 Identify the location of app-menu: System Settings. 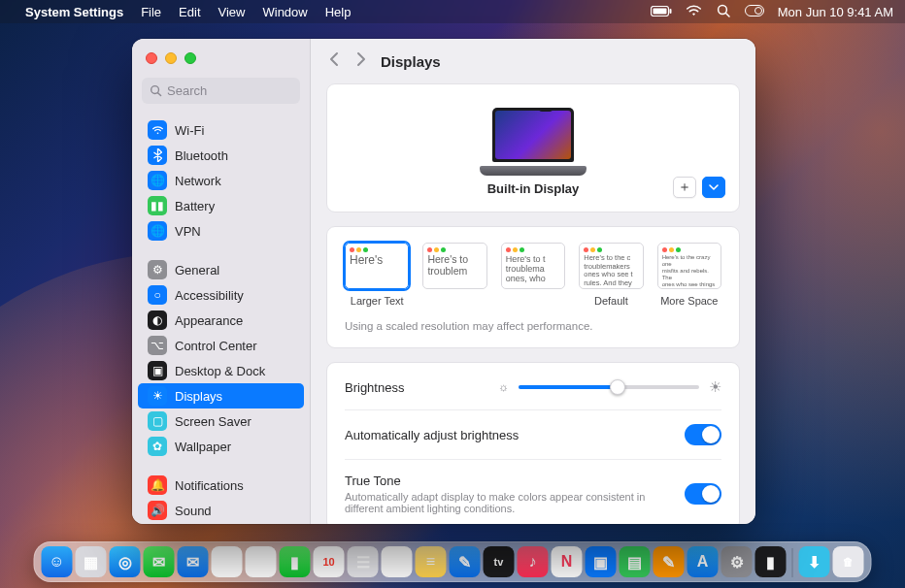
(74, 12).